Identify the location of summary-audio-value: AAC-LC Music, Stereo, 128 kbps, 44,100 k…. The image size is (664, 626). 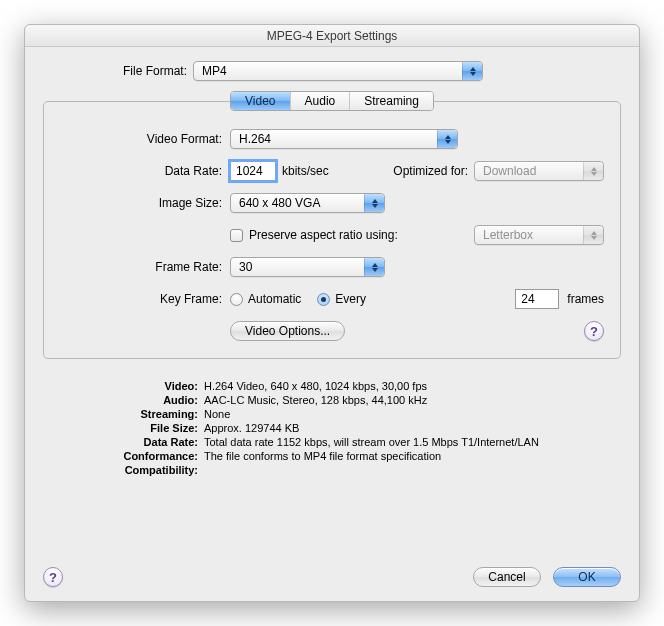
(404, 400).